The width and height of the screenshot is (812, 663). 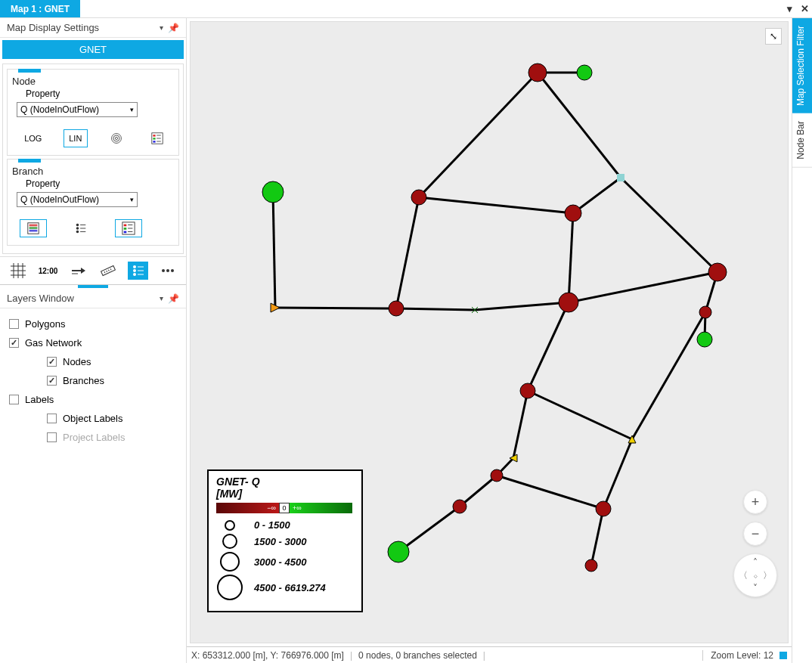 I want to click on pan-up-icon: ˄, so click(x=755, y=562).